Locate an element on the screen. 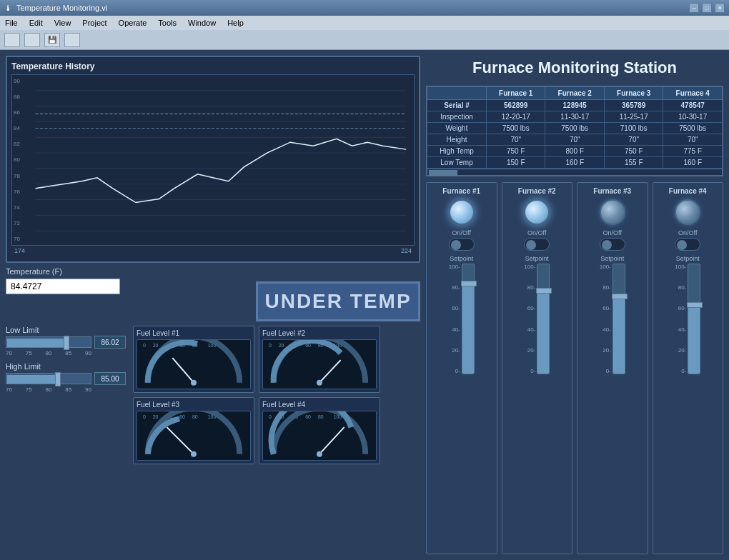 The height and width of the screenshot is (560, 729). furnace-2-toggle is located at coordinates (537, 244).